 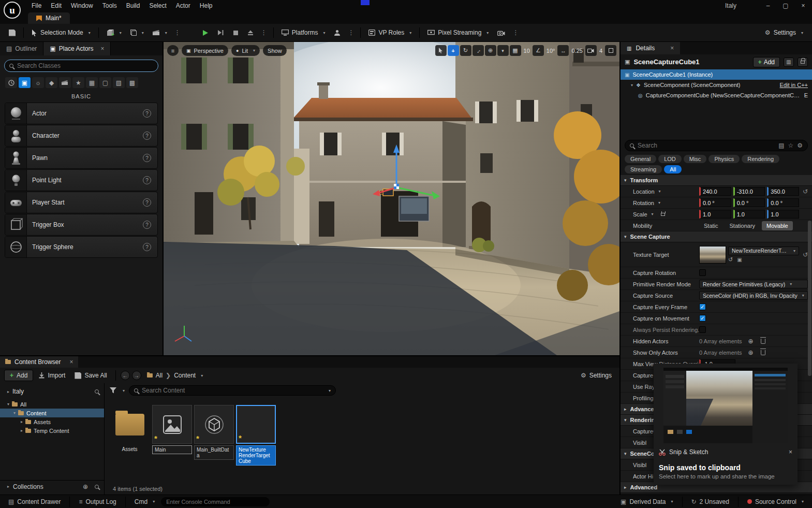 I want to click on asset-folder-assets: Assets, so click(x=129, y=429).